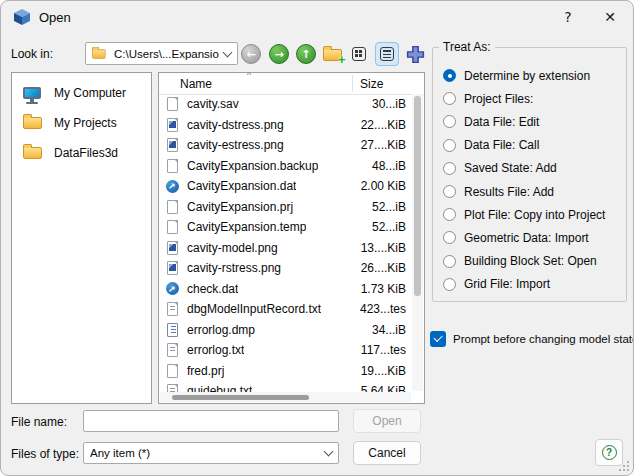  I want to click on treat-as-option: Data File: Edit, so click(532, 122).